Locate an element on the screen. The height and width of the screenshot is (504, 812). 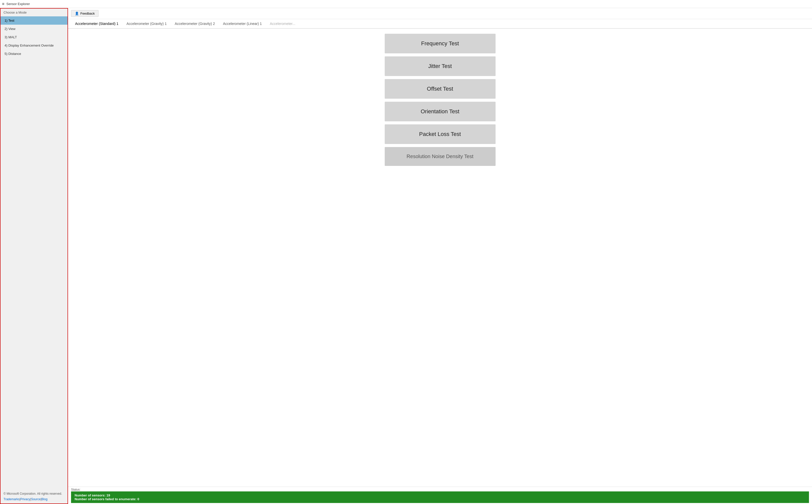
sidebar: Choose a Mode 1) Test2) View3) MALT4) Di… is located at coordinates (34, 256).